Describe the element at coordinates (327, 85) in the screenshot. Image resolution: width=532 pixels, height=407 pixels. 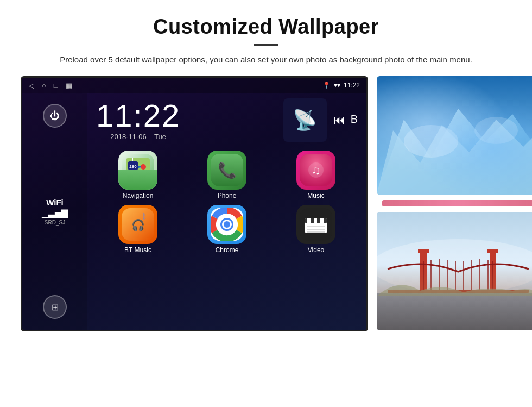
I see `location-icon: 📍` at that location.